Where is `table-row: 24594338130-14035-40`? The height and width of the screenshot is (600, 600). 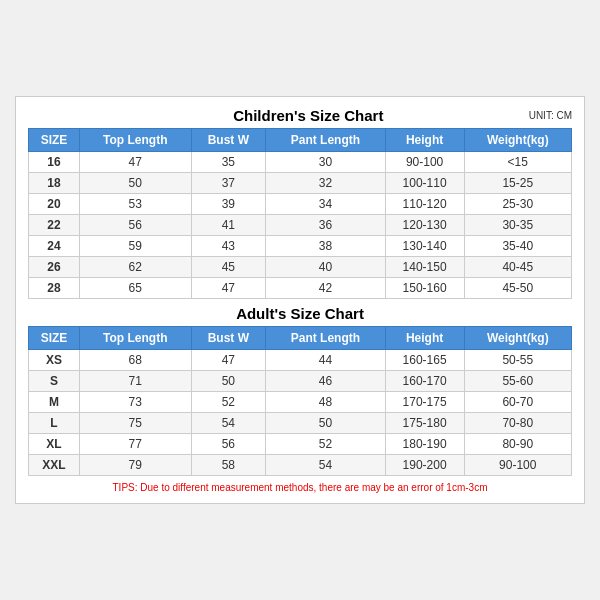
table-row: 24594338130-14035-40 is located at coordinates (300, 246).